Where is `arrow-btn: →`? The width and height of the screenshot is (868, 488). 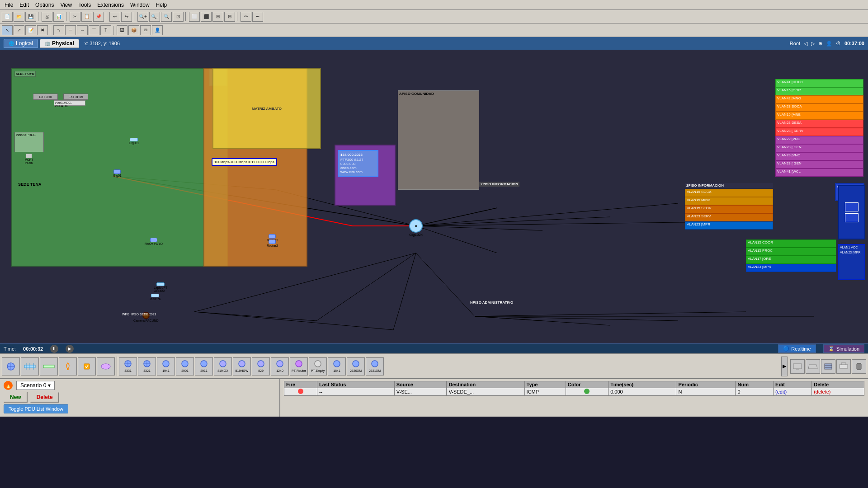 arrow-btn: → is located at coordinates (82, 30).